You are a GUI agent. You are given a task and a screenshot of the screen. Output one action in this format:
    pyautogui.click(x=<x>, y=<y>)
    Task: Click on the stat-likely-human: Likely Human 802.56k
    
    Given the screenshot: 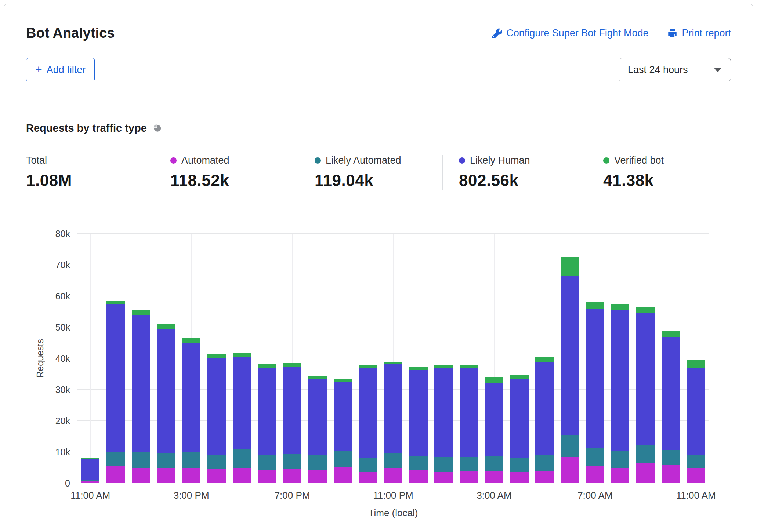 What is the action you would take?
    pyautogui.click(x=515, y=172)
    